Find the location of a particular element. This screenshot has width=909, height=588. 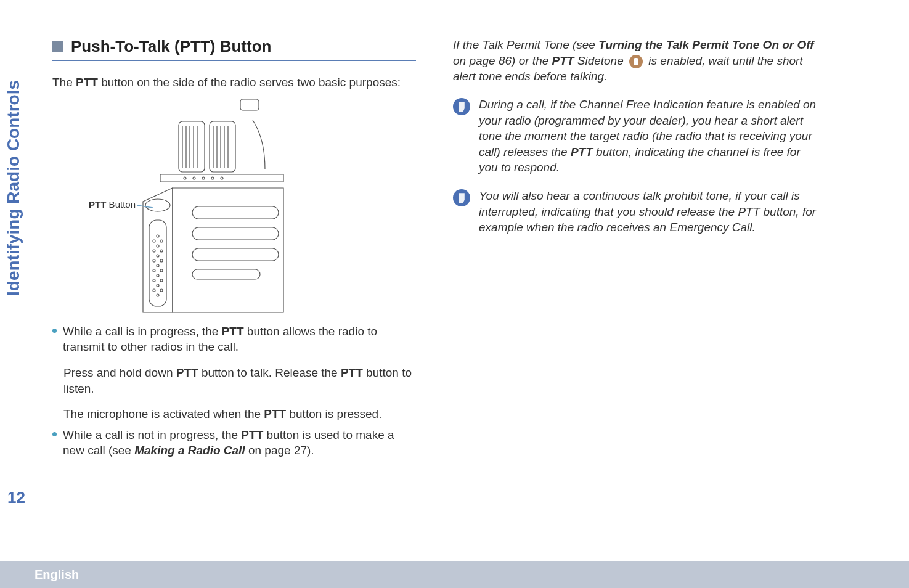

bullet-list: While a call is not in progress, the PTT… is located at coordinates (234, 443).